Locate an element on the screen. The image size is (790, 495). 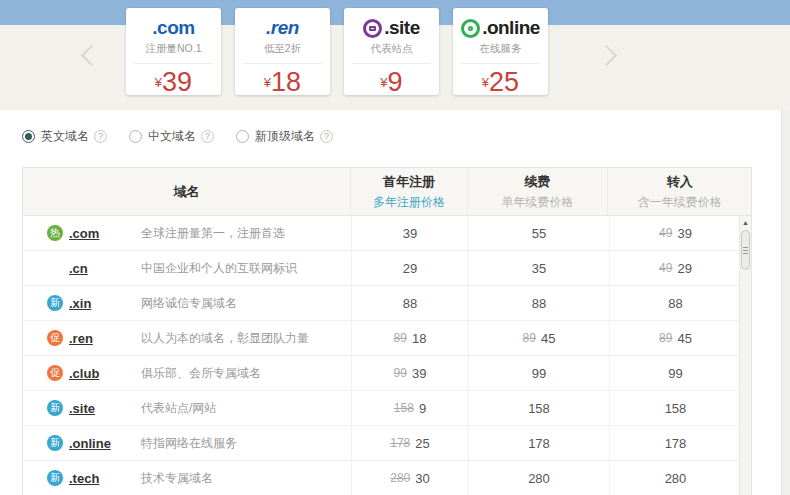
tld-link: .xin is located at coordinates (105, 304).